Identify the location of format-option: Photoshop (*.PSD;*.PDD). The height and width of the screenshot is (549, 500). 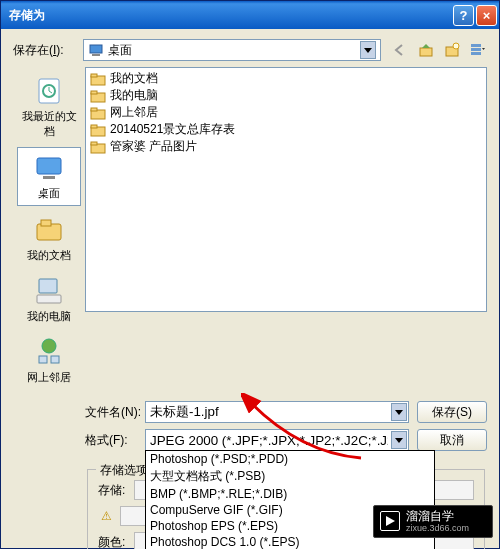
(290, 459).